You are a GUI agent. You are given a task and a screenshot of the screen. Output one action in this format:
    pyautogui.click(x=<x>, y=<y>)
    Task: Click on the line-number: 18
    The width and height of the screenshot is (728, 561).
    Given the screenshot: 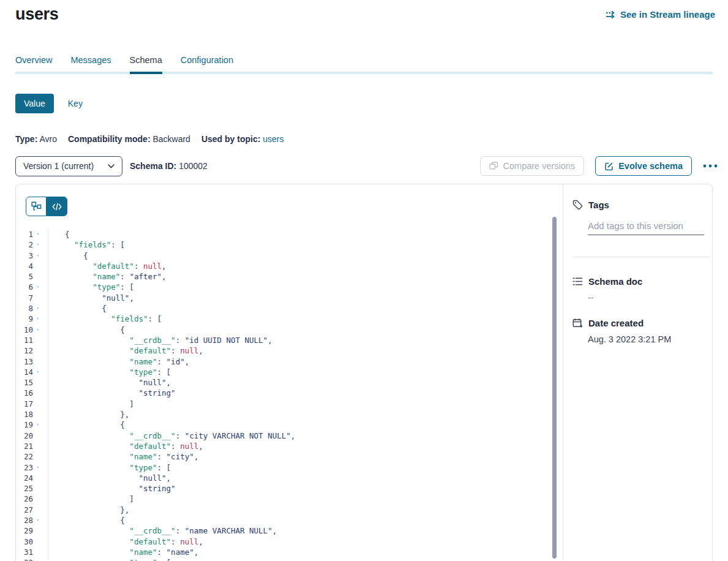 What is the action you would take?
    pyautogui.click(x=24, y=414)
    